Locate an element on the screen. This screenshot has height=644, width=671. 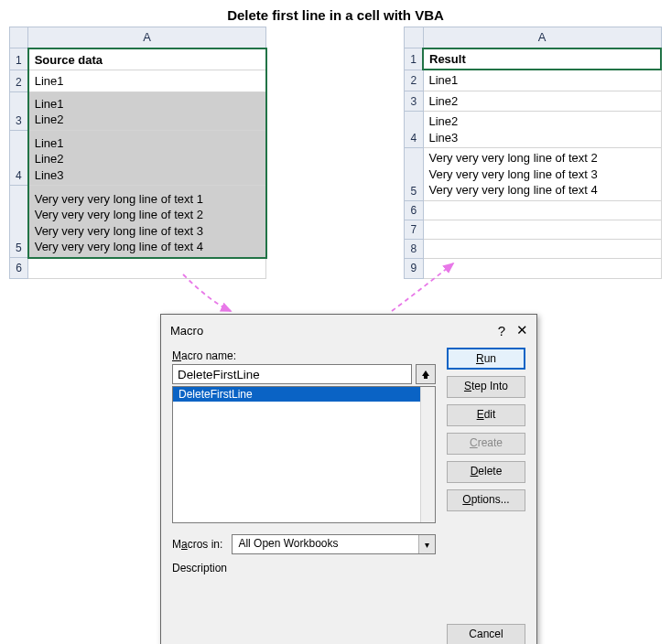
help-icon: ? is located at coordinates (494, 331).